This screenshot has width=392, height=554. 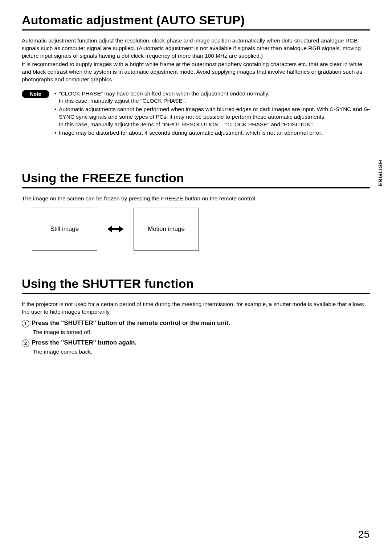 What do you see at coordinates (215, 101) in the screenshot?
I see `note-item-1-sub: In this case, manually adjust the "CLOCK…` at bounding box center [215, 101].